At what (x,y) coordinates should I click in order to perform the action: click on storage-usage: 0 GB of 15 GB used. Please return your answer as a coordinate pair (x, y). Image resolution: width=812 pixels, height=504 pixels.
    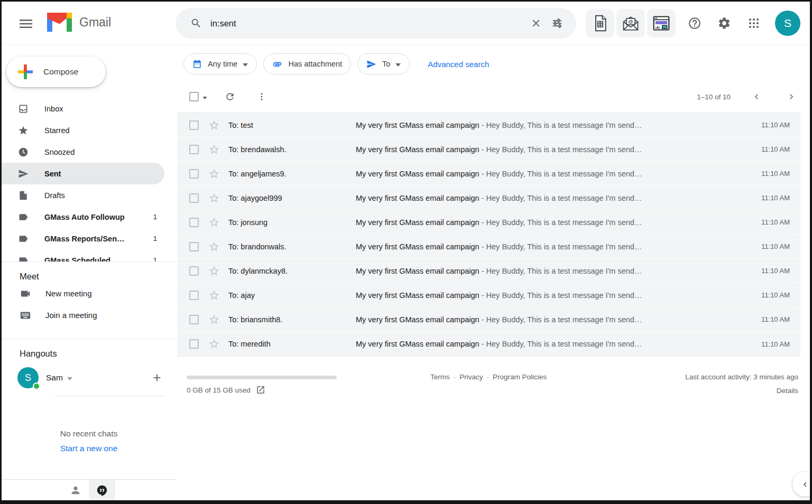
    Looking at the image, I should click on (226, 390).